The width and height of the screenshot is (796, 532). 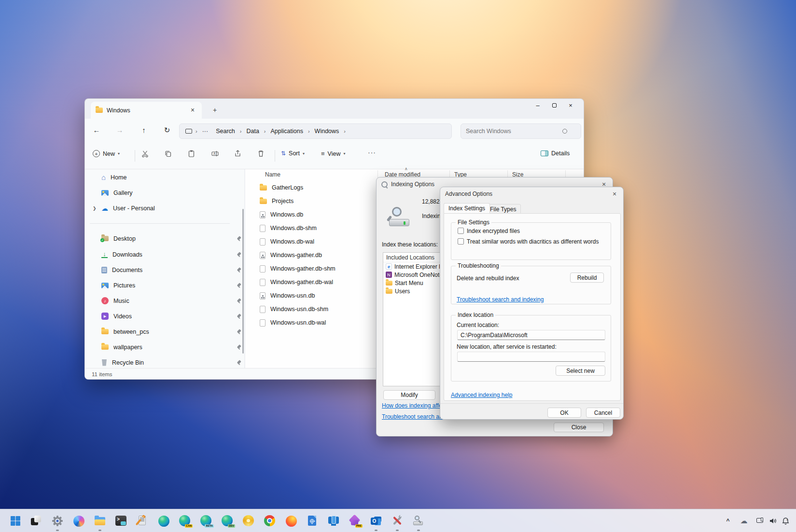 I want to click on tray-notifications-bell-icon: z, so click(x=785, y=521).